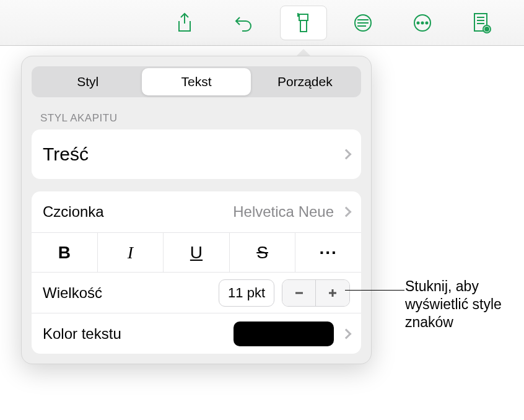  I want to click on tab-arrange: Porządek, so click(305, 82).